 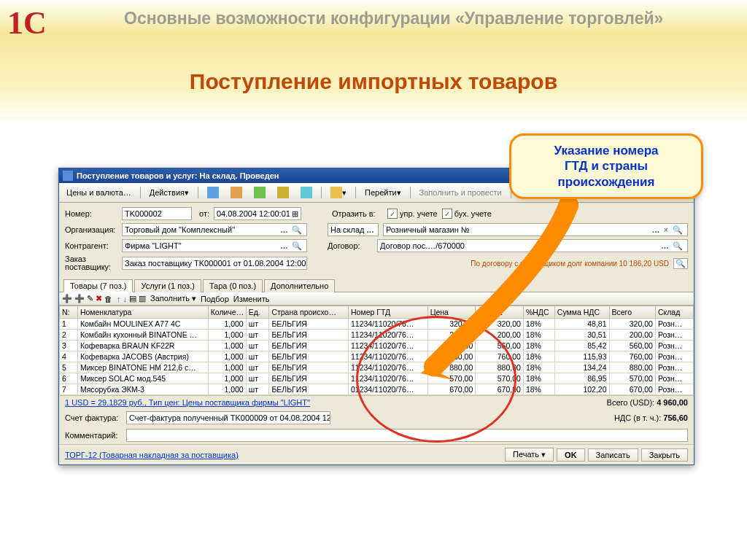 I want to click on table-row: 3Кофеварка BRAUN KF22R1,000штБЕЛЬГИЯ1123…, so click(x=376, y=346).